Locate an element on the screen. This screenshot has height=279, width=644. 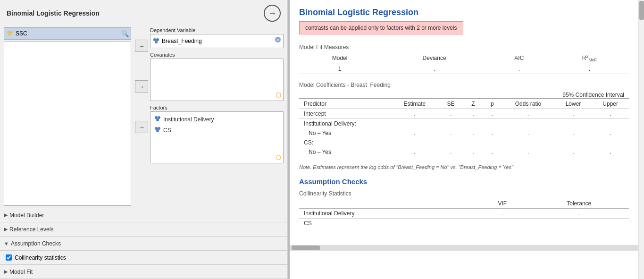
assumption-title: Assumption Checks is located at coordinates (464, 181).